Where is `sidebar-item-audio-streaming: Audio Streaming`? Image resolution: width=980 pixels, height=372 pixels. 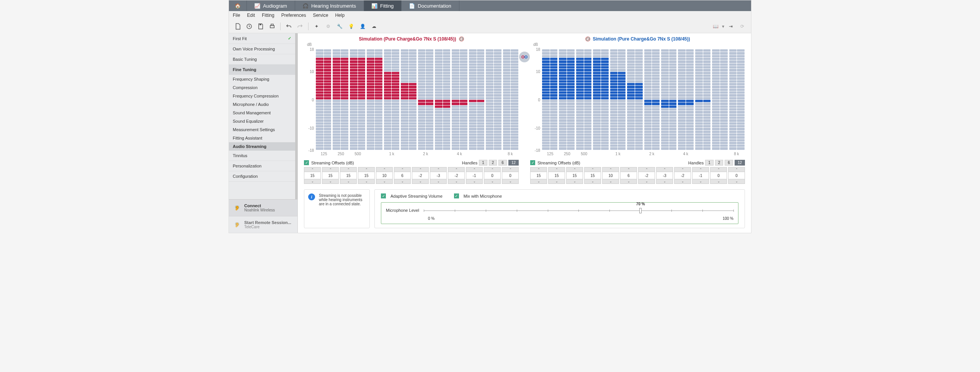 sidebar-item-audio-streaming: Audio Streaming is located at coordinates (262, 146).